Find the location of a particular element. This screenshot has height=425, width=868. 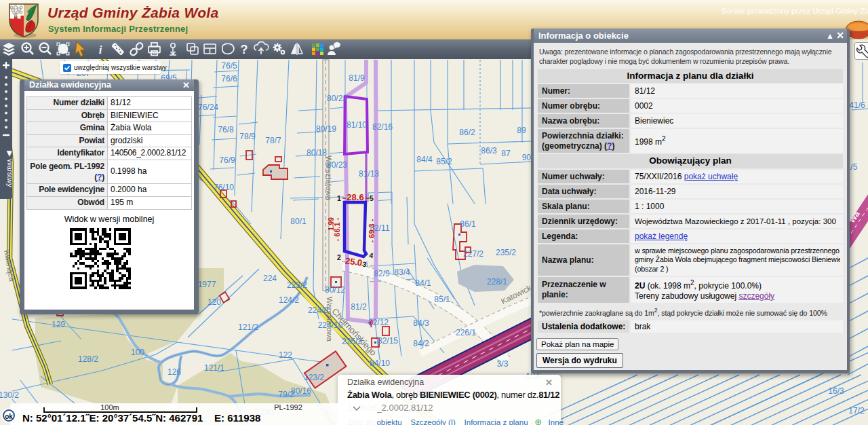

svg-text: 80/19 is located at coordinates (326, 129).